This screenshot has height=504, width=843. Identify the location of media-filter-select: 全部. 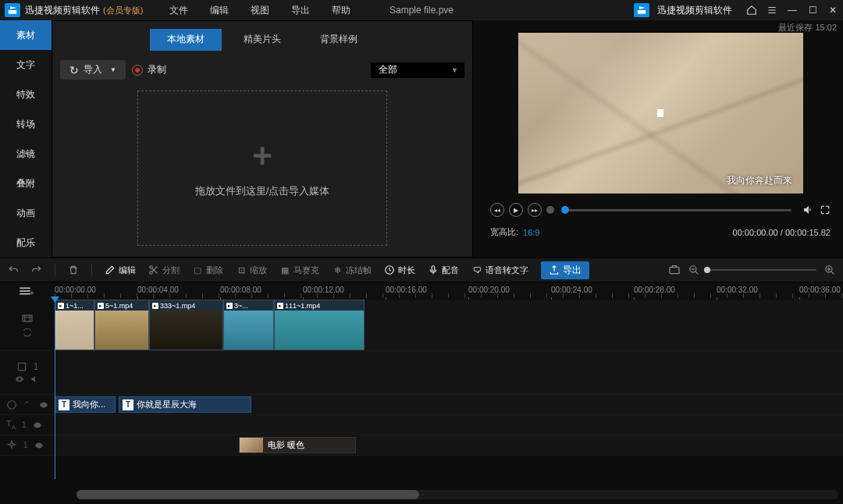
(418, 70).